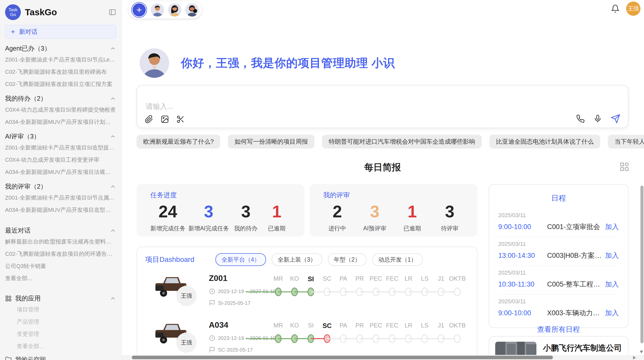 This screenshot has width=644, height=360. What do you see at coordinates (13, 15) in the screenshot?
I see `logo-text-bottom: Go` at bounding box center [13, 15].